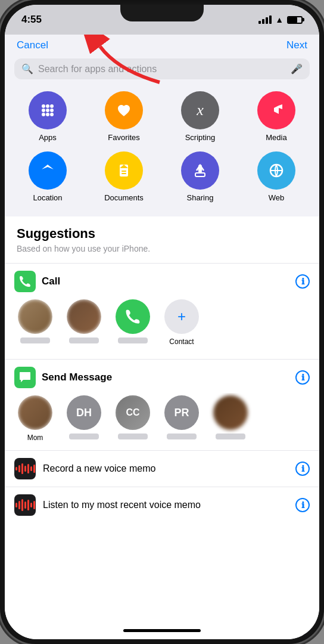 The image size is (324, 644). Describe the element at coordinates (276, 110) in the screenshot. I see `media-icon` at that location.